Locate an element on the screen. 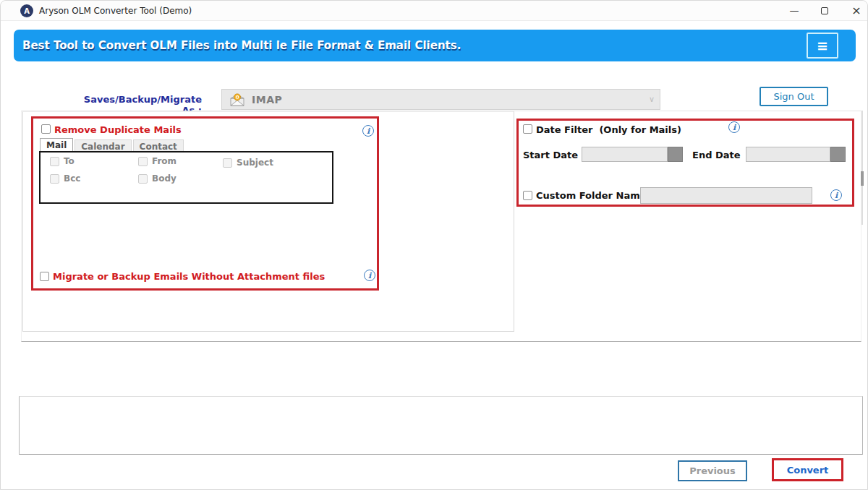 The height and width of the screenshot is (490, 868). hamburger-icon: ≡ is located at coordinates (822, 46).